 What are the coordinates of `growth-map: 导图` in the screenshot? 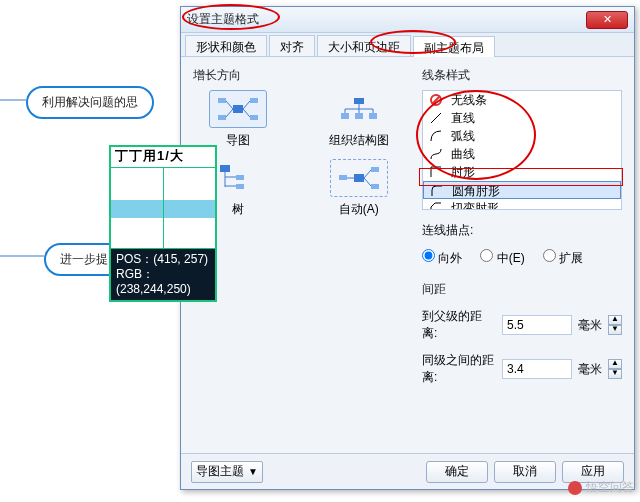 It's located at (238, 120).